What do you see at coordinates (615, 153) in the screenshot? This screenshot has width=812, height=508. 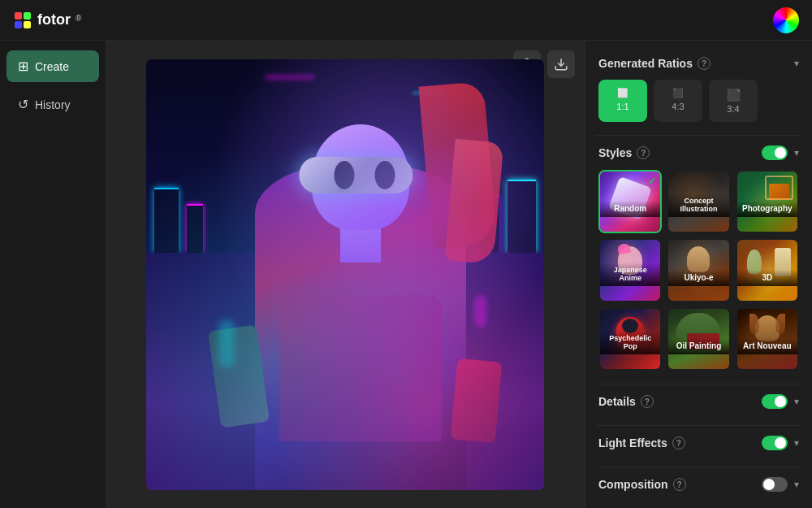 I see `styles-title: Styles` at bounding box center [615, 153].